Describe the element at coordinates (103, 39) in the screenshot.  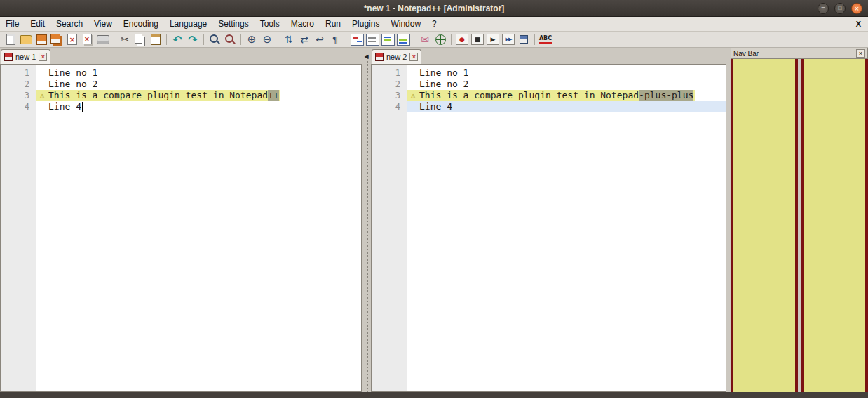
I see `print-icon` at that location.